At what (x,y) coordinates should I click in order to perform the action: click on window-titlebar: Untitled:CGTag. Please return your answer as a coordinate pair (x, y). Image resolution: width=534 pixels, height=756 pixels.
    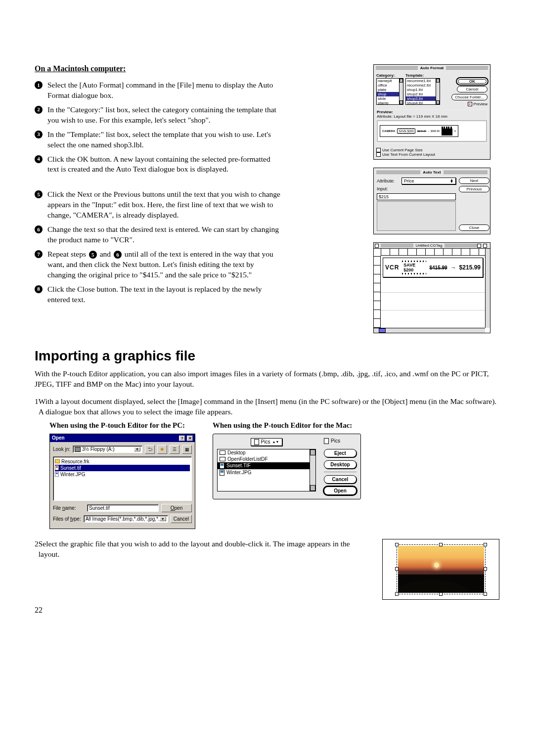
    Looking at the image, I should click on (432, 246).